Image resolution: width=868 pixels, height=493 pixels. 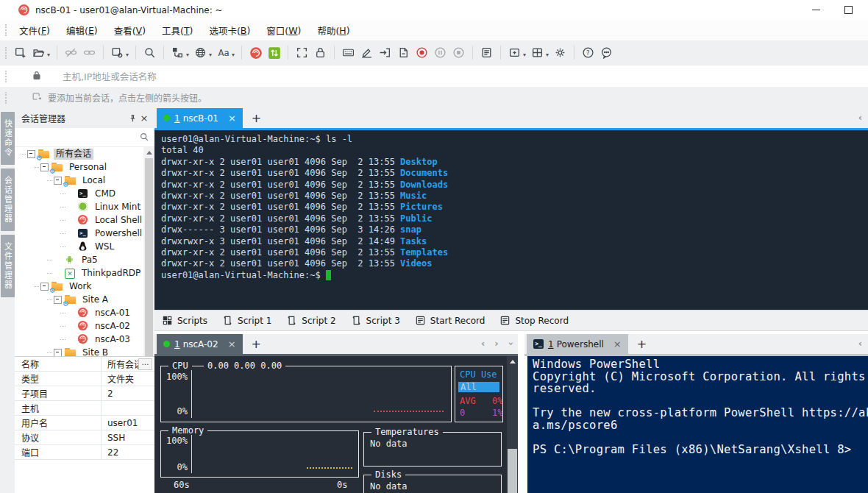 I want to click on open-folder-icon, so click(x=38, y=53).